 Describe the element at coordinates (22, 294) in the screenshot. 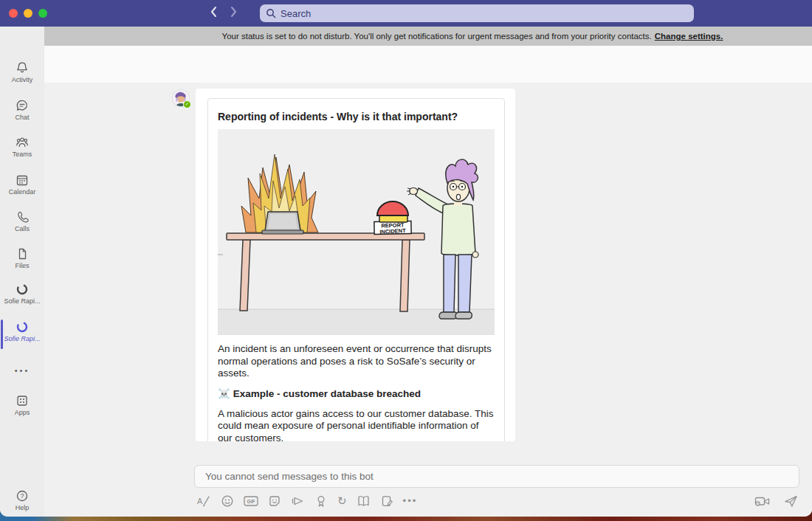

I see `sidebar-item-sofie-1: Sofie Rapi...` at that location.